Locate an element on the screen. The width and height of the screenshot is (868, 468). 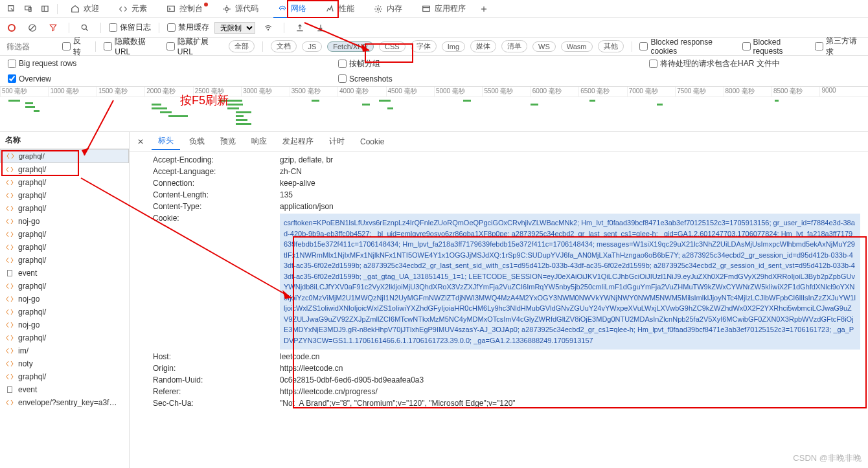
blocked-cookies-checkbox: Blocked response cookies is located at coordinates (688, 47).